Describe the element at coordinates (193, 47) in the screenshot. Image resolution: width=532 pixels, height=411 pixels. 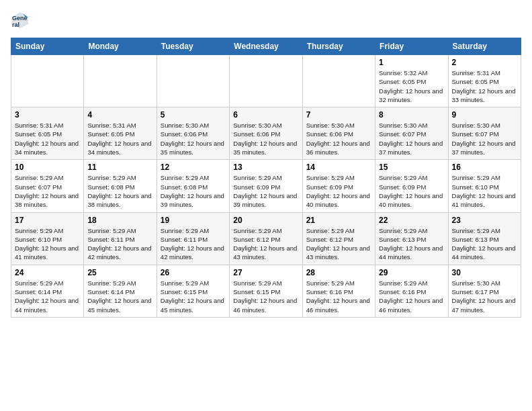
I see `weekday-header: Tuesday` at that location.